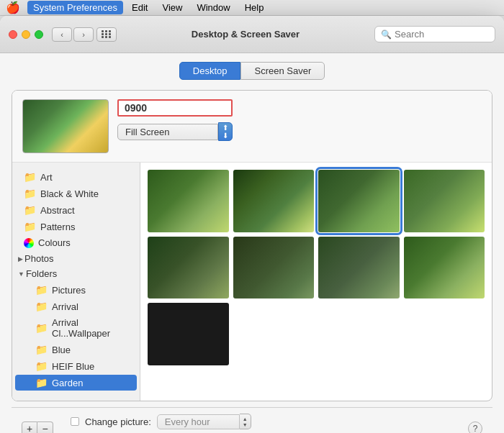 The image size is (504, 433). What do you see at coordinates (76, 350) in the screenshot?
I see `sidebar-item-blue: 📁 Blue` at bounding box center [76, 350].